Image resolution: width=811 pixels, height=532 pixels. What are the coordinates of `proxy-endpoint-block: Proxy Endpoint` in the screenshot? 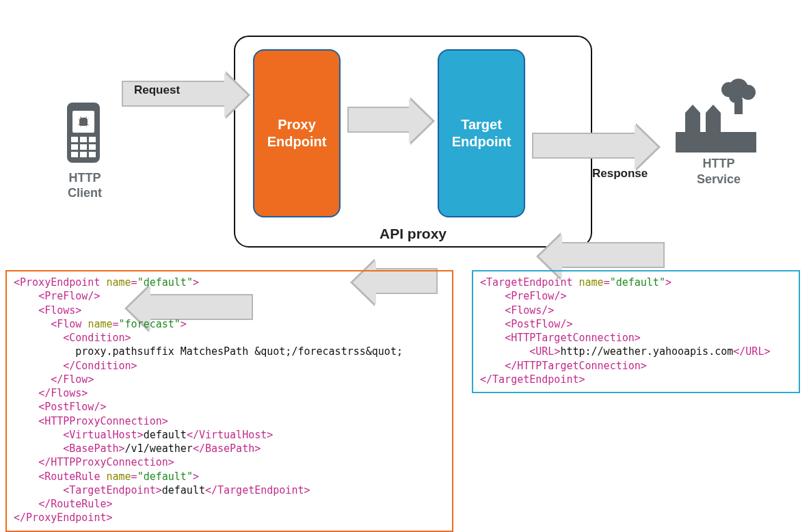 It's located at (297, 133).